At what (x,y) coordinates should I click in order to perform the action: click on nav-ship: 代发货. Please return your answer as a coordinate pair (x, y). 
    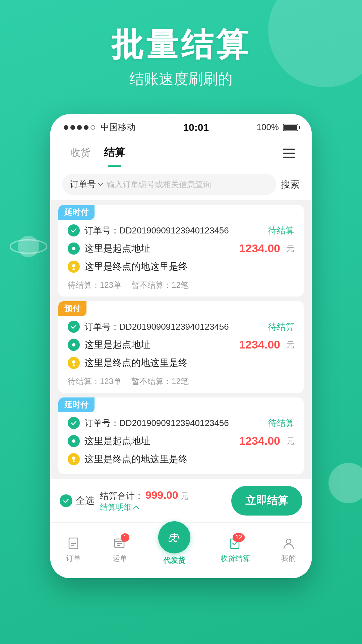
    Looking at the image, I should click on (174, 543).